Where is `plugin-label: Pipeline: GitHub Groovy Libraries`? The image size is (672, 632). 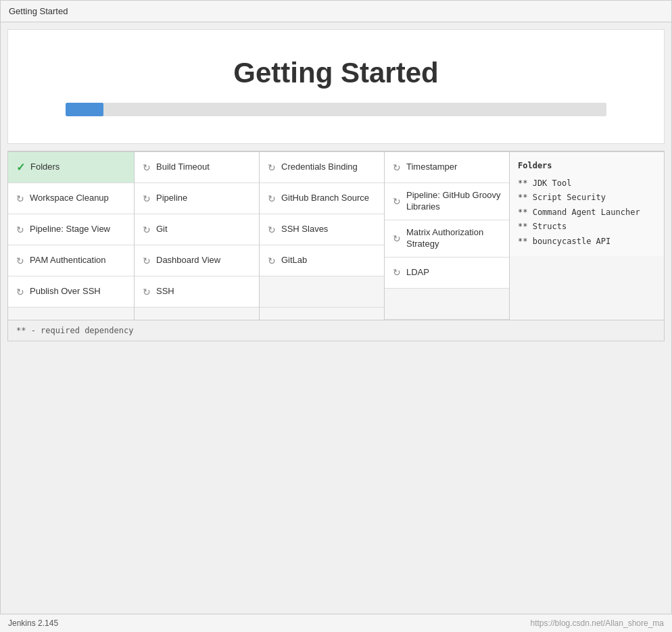 plugin-label: Pipeline: GitHub Groovy Libraries is located at coordinates (454, 201).